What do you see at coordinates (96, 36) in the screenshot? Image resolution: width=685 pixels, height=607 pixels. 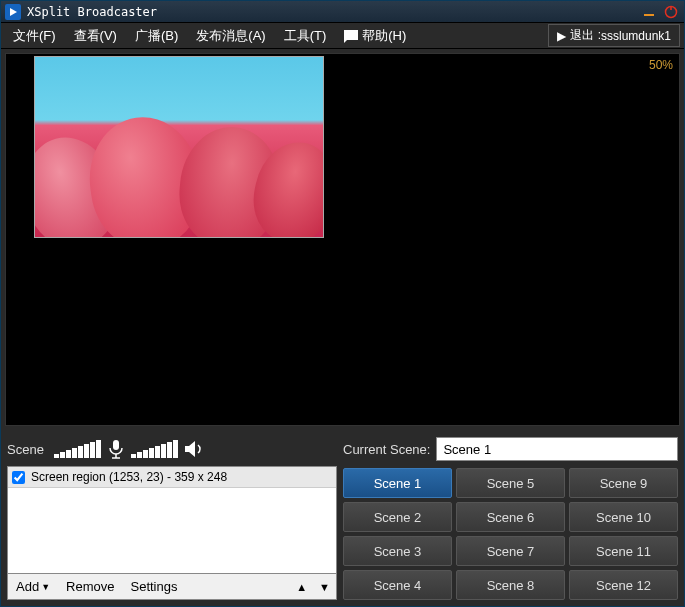 I see `menu-view: 查看(V)` at bounding box center [96, 36].